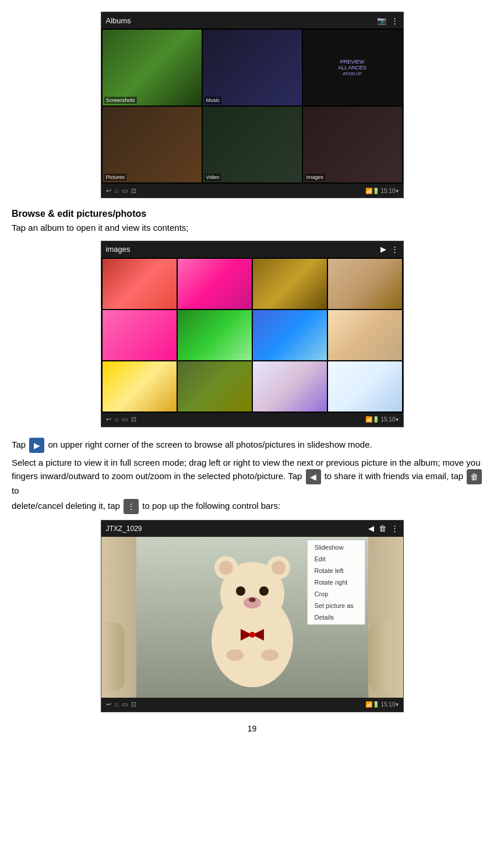 This screenshot has width=504, height=865. I want to click on status-time-2: 📶🔋 15:10▾, so click(382, 420).